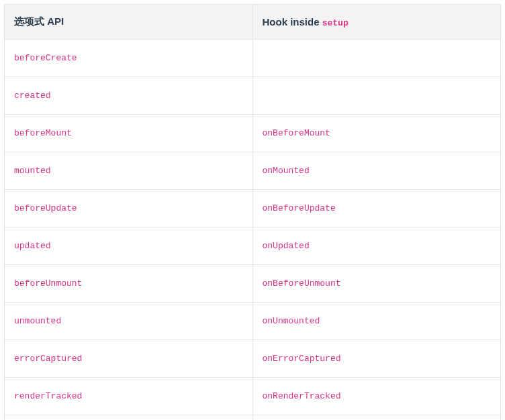  What do you see at coordinates (377, 246) in the screenshot?
I see `hook-cell: onUpdated` at bounding box center [377, 246].